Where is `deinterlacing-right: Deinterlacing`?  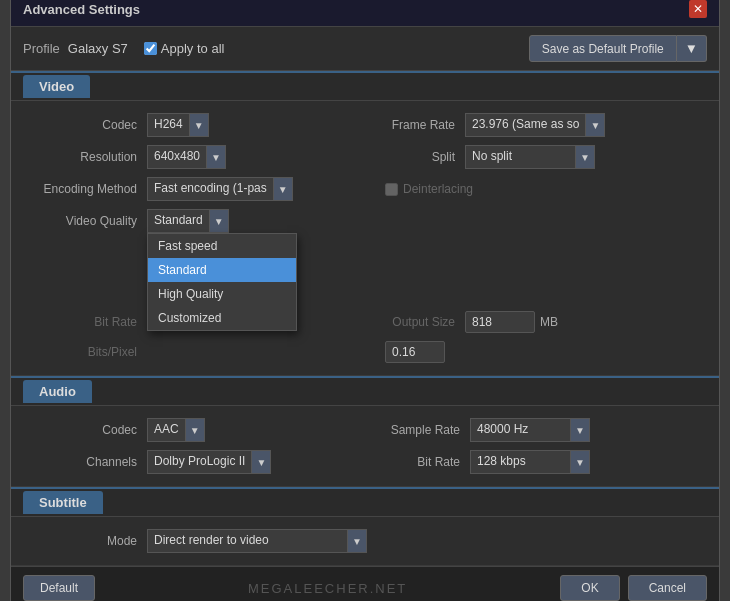
deinterlacing-right: Deinterlacing is located at coordinates (534, 189).